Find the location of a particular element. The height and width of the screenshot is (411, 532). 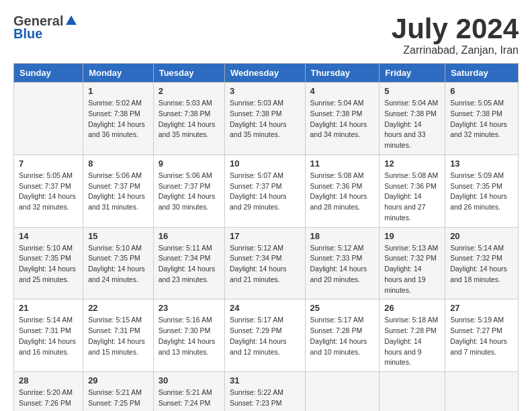

day-number: 31 is located at coordinates (265, 380).